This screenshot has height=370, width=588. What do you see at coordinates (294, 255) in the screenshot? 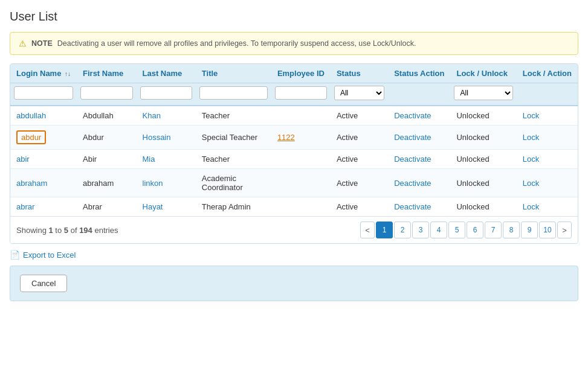
I see `export-section: 📄 Export to Excel` at bounding box center [294, 255].